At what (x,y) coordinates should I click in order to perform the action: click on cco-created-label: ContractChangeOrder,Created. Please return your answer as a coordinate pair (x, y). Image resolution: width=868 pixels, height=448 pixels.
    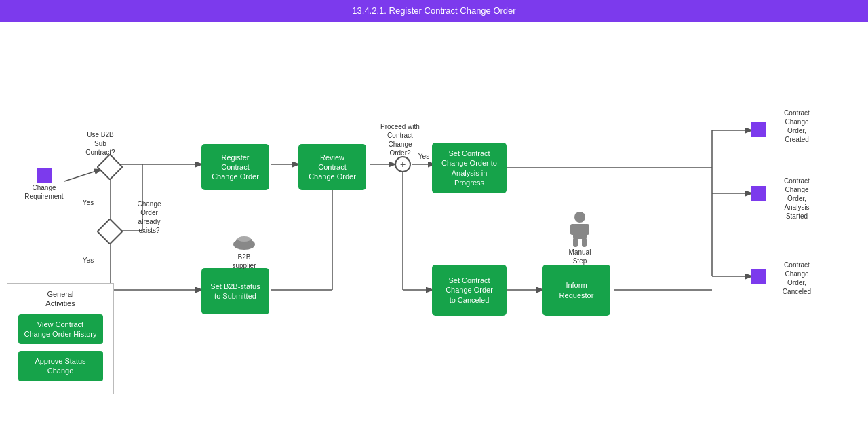
    Looking at the image, I should click on (797, 126).